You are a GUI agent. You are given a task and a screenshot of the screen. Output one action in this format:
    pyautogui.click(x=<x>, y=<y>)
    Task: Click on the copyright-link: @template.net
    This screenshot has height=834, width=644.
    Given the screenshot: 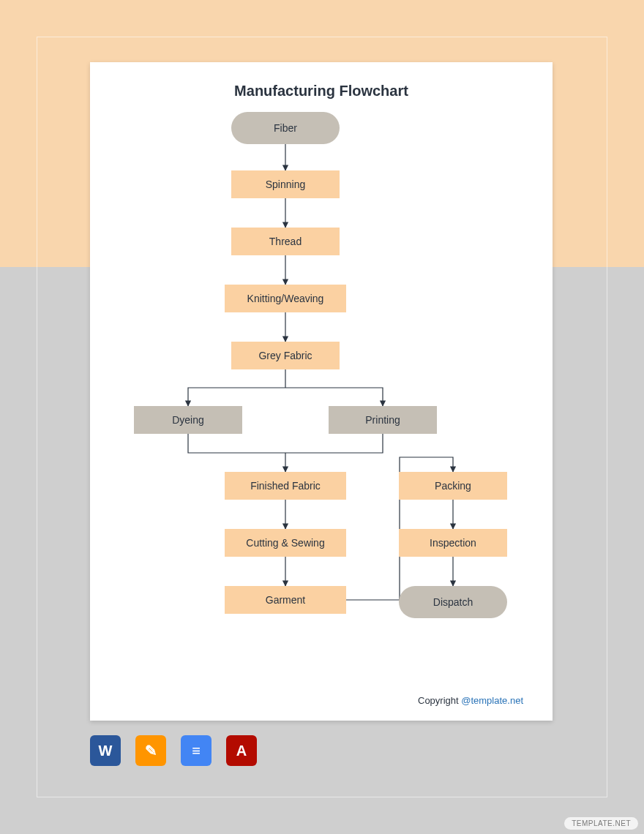 What is the action you would take?
    pyautogui.click(x=492, y=701)
    